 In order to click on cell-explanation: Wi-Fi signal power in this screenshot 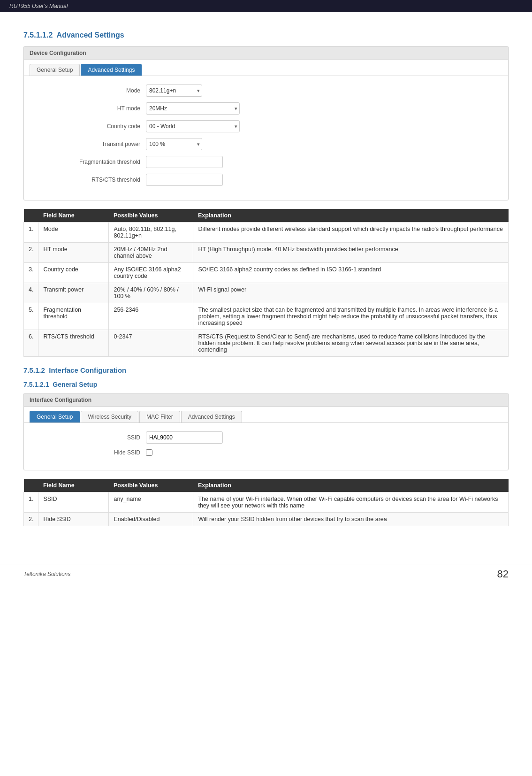, I will do `click(351, 293)`.